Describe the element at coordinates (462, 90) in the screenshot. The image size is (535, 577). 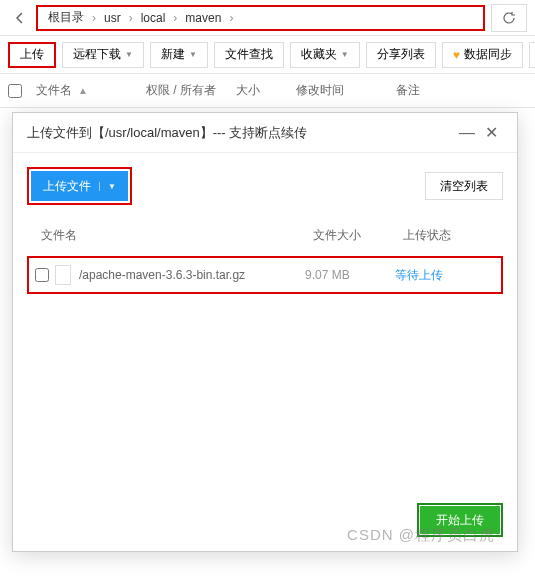
I see `column-note: 备注` at that location.